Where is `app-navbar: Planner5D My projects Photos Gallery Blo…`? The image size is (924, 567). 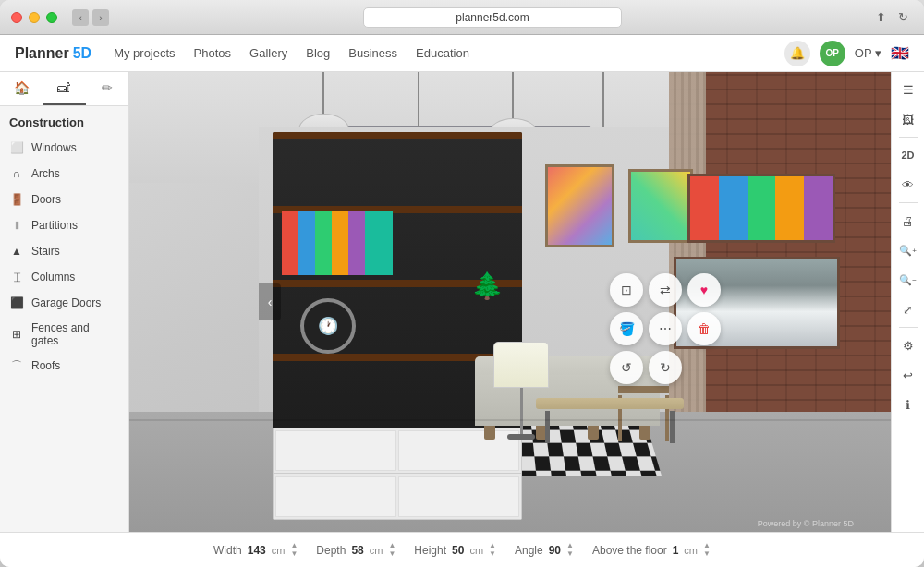
app-navbar: Planner5D My projects Photos Gallery Blo… is located at coordinates (462, 54).